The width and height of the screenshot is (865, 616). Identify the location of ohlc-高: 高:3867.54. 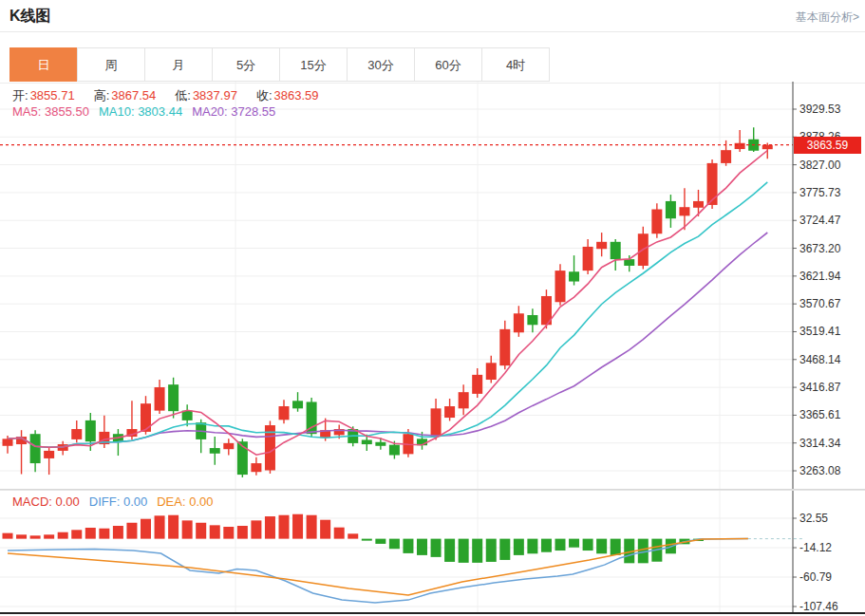
(130, 95).